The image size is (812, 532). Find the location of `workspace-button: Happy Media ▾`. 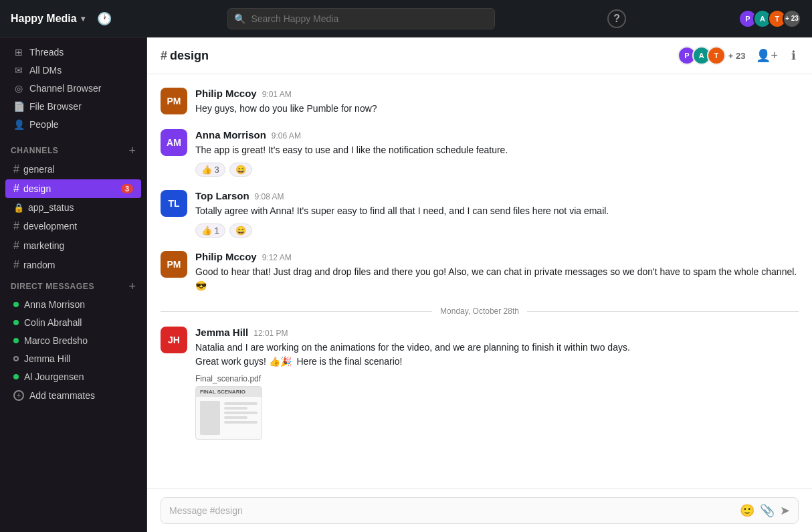

workspace-button: Happy Media ▾ is located at coordinates (48, 19).